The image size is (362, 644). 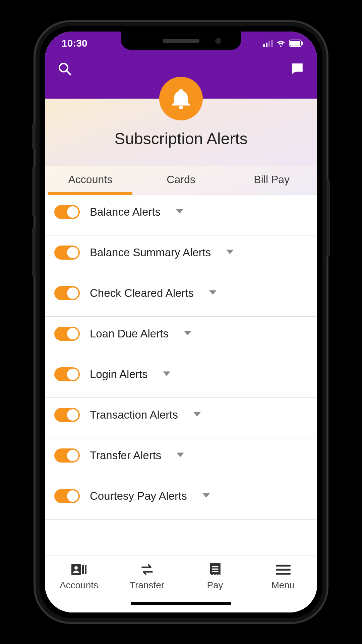 What do you see at coordinates (218, 41) in the screenshot?
I see `front-camera` at bounding box center [218, 41].